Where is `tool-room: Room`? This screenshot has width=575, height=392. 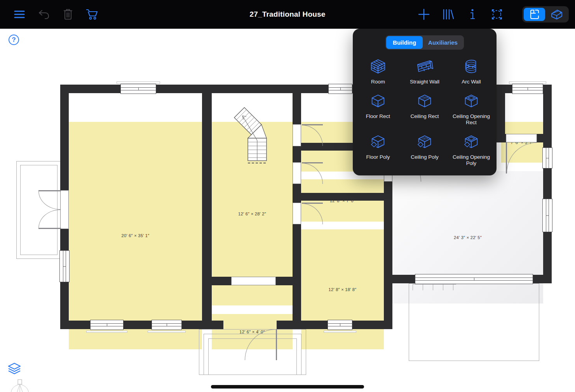 tool-room: Room is located at coordinates (378, 69).